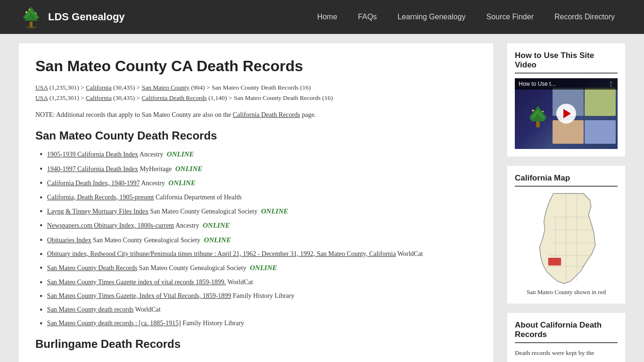  I want to click on logo-label: LDS Genealogy, so click(87, 17).